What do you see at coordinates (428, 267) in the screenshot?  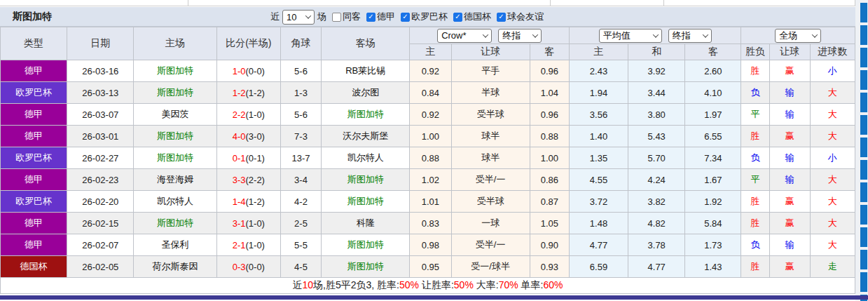 I see `table-row: 德国杯26-02-05荷尔斯泰因0-3(0-0)4-5斯图加特0.95受一/球半…` at bounding box center [428, 267].